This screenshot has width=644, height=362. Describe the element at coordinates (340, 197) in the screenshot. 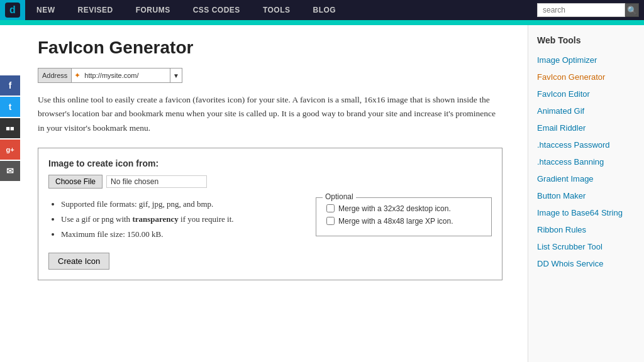

I see `optional-legend: Optional` at that location.